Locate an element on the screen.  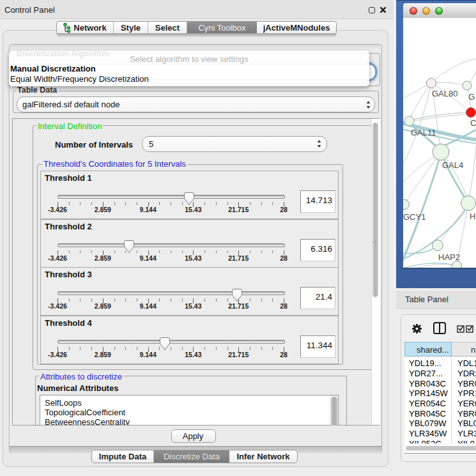
svg-text: GCY1 is located at coordinates (414, 217).